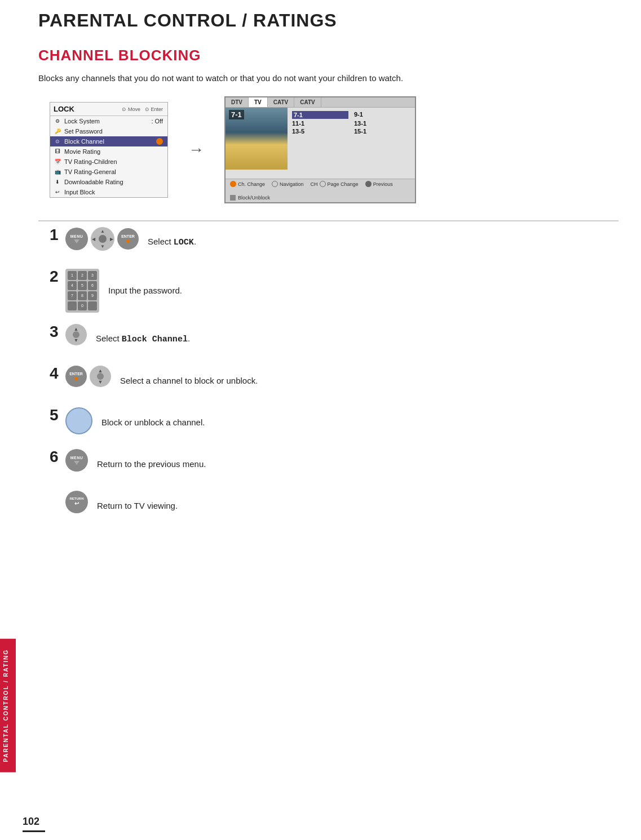 This screenshot has height=840, width=641. I want to click on description: Blocks any channels that you do not want…, so click(328, 82).